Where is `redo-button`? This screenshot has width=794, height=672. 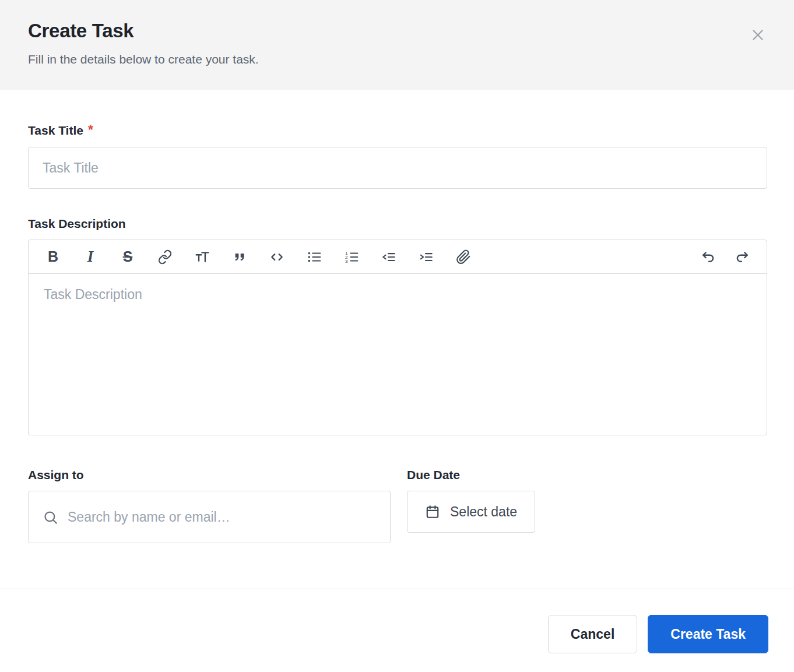
redo-button is located at coordinates (742, 257).